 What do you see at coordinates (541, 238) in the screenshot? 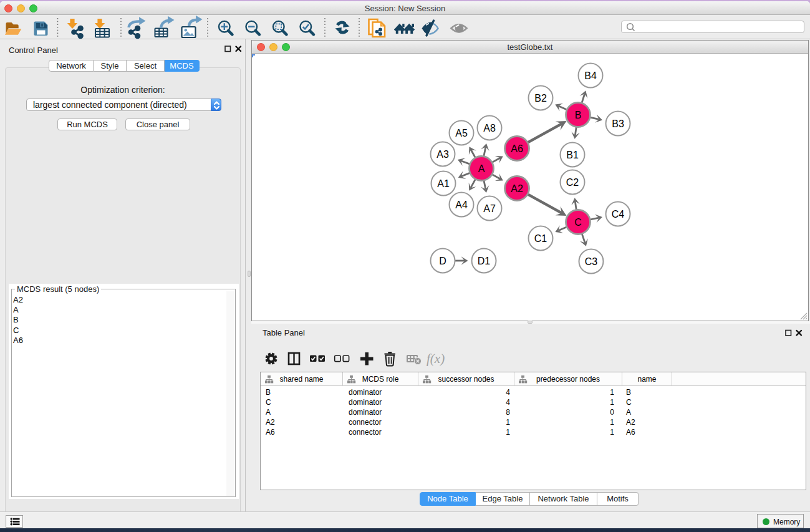
I see `svg-text: C1` at bounding box center [541, 238].